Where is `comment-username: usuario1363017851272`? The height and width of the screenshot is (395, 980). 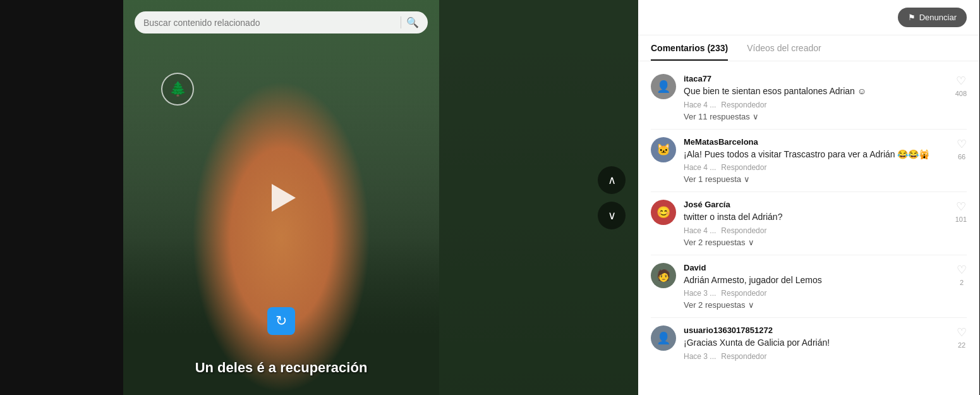
comment-username: usuario1363017851272 is located at coordinates (816, 330).